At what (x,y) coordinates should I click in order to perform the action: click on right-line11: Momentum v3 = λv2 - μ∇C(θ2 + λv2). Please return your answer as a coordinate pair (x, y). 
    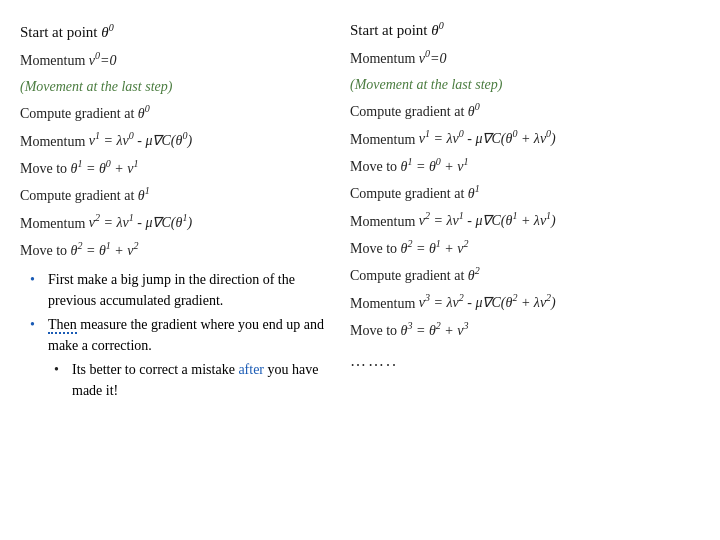
    Looking at the image, I should click on (530, 302).